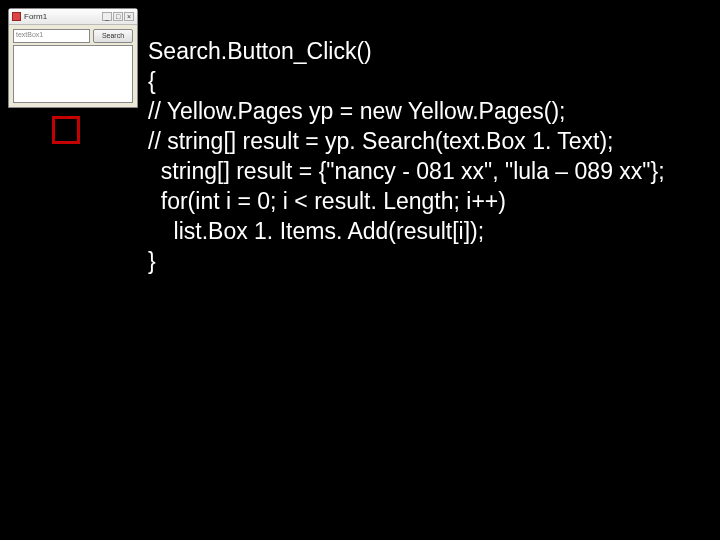 The width and height of the screenshot is (720, 540). Describe the element at coordinates (129, 16) in the screenshot. I see `close-button: ×` at that location.